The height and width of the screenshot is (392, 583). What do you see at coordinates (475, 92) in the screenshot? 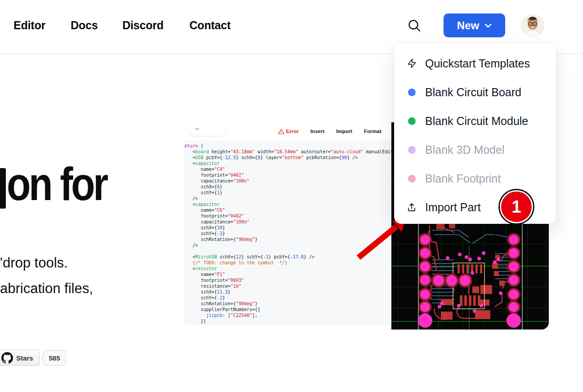
I see `menu-item-blank-circuit-board: Blank Circuit Board` at bounding box center [475, 92].